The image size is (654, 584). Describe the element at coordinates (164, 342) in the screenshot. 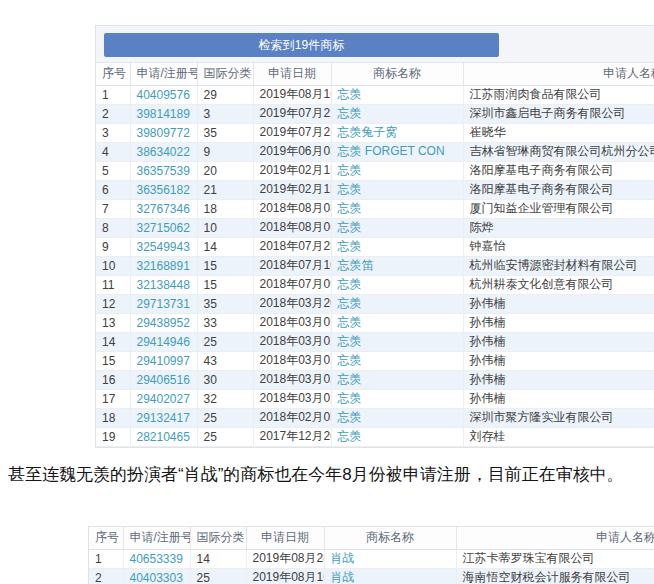

I see `registration-number-link: 29414946` at that location.